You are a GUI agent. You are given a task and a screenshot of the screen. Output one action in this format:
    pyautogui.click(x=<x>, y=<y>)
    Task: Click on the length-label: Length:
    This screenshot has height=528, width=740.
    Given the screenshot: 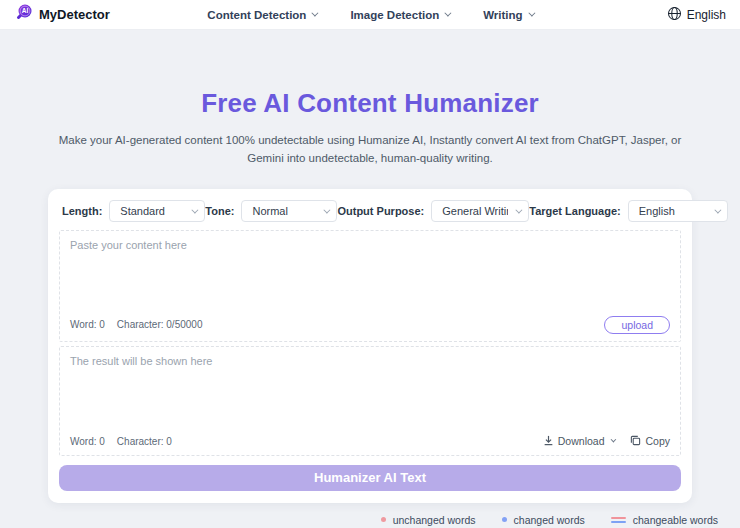 What is the action you would take?
    pyautogui.click(x=82, y=211)
    